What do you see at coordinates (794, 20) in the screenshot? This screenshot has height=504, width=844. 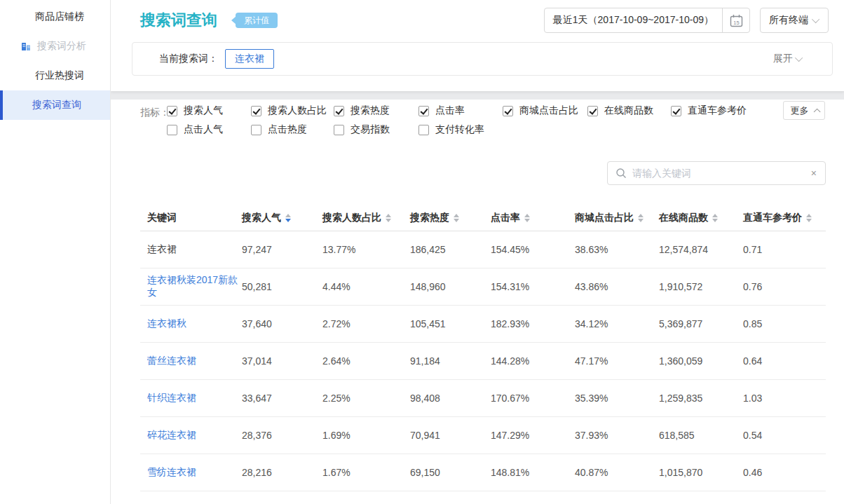 I see `terminal-select: 所有终端` at bounding box center [794, 20].